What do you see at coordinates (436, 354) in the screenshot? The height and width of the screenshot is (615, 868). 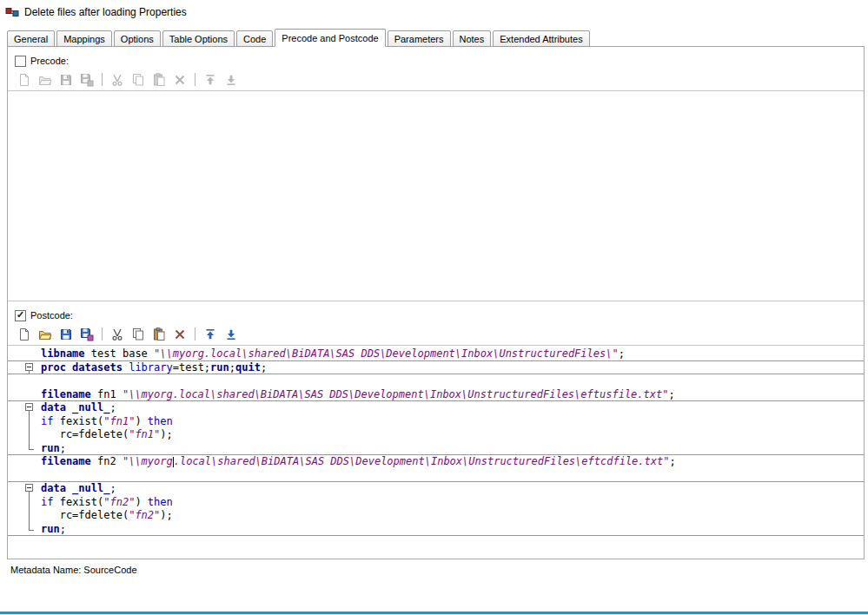 I see `code-line: libname test base "\\myorg.local\shared\…` at bounding box center [436, 354].